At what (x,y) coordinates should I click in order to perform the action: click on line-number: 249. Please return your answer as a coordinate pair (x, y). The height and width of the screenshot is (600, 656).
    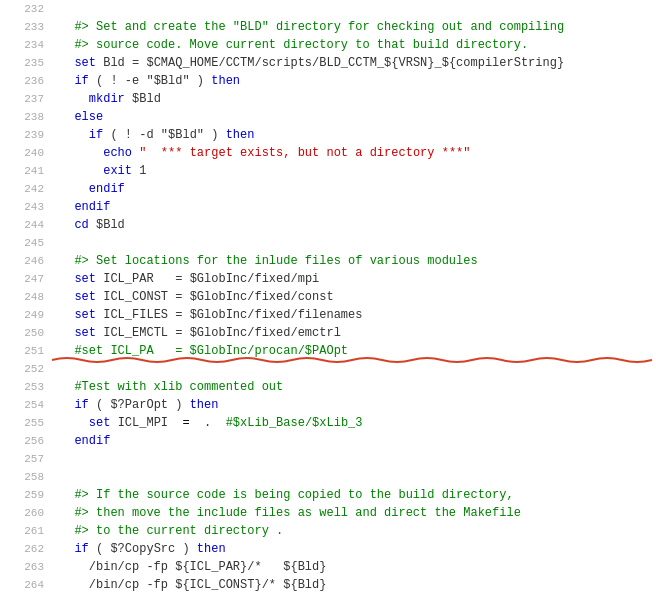
    Looking at the image, I should click on (26, 316).